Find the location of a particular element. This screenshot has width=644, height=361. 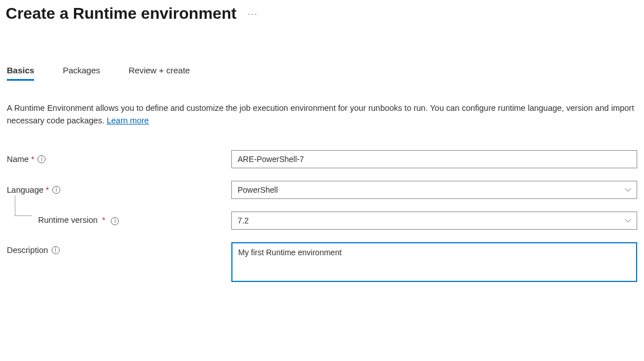

tabs-bar: Basics Packages Review + create is located at coordinates (322, 73).